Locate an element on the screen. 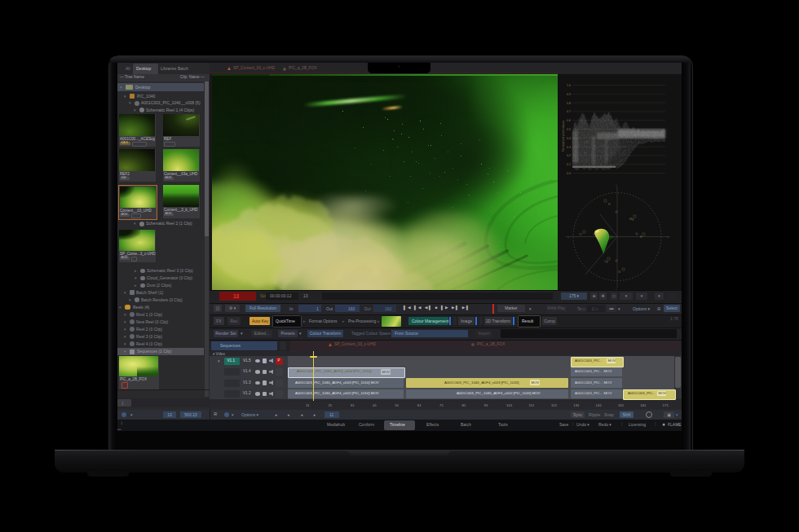 Image resolution: width=799 pixels, height=532 pixels. svg-text: 0.5 is located at coordinates (569, 130).